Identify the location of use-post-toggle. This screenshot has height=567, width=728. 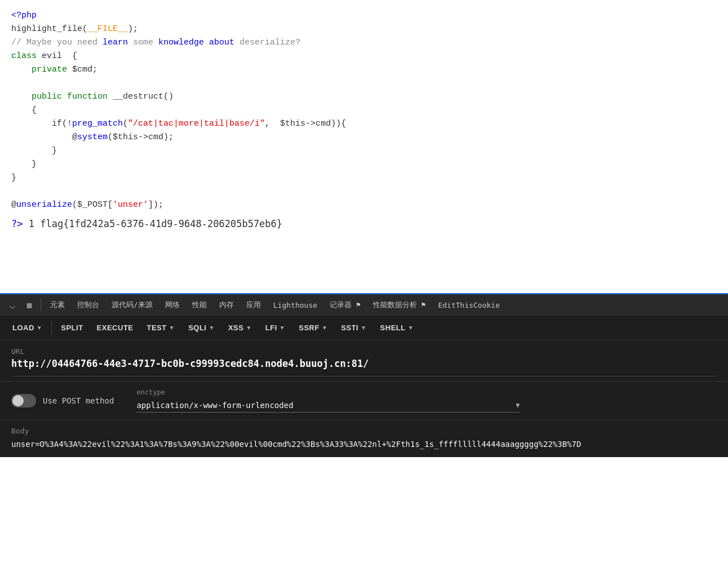
(24, 401).